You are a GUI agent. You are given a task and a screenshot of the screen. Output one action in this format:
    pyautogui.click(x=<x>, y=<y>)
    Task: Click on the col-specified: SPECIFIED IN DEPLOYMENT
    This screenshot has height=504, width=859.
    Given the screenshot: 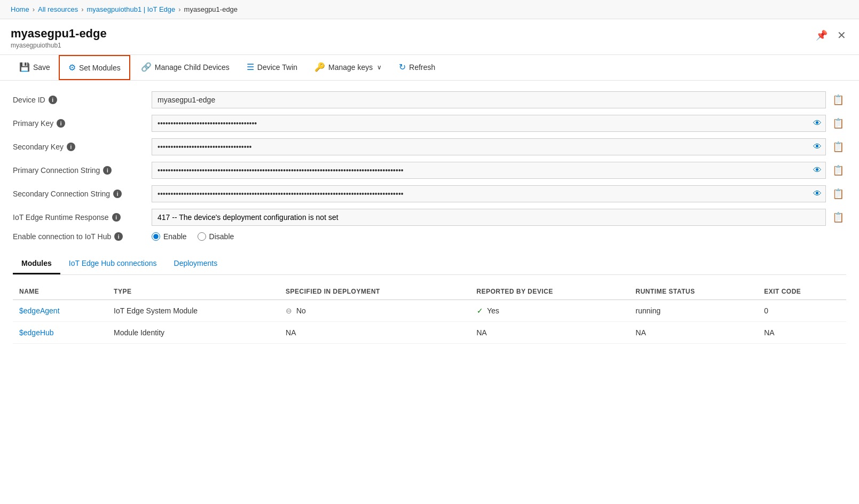 What is the action you would take?
    pyautogui.click(x=375, y=292)
    